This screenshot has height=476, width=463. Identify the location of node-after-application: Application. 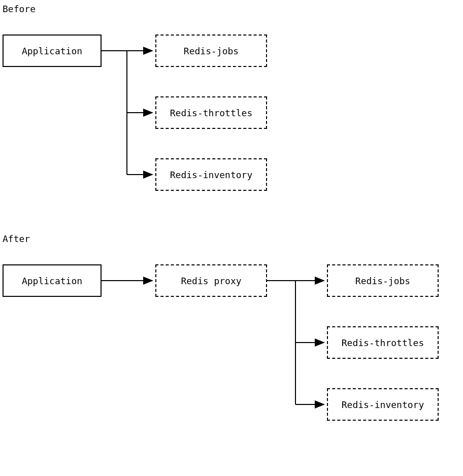
(52, 281).